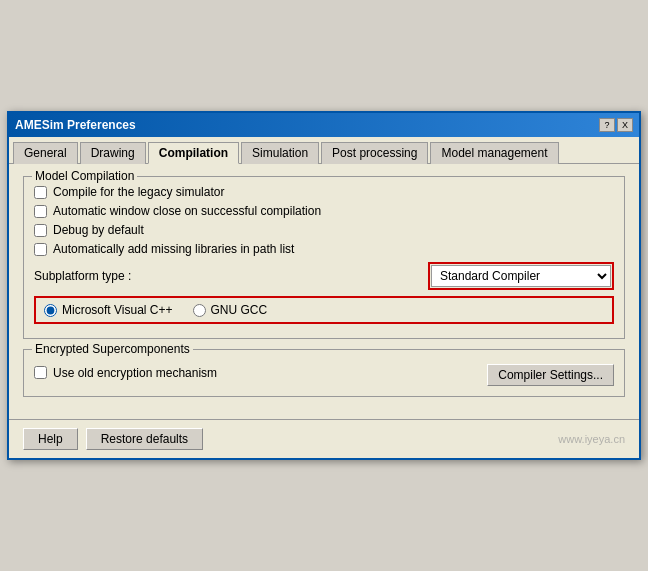 This screenshot has height=571, width=648. Describe the element at coordinates (521, 276) in the screenshot. I see `compiler-select-wrapper: Standard Compiler Intel Compiler` at that location.